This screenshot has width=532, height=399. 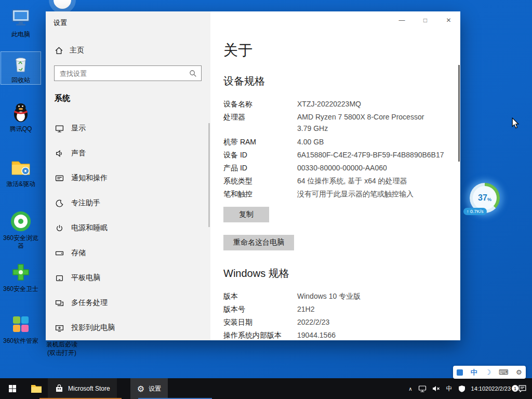 I want to click on sidebar-section-system: 系统, so click(x=62, y=99).